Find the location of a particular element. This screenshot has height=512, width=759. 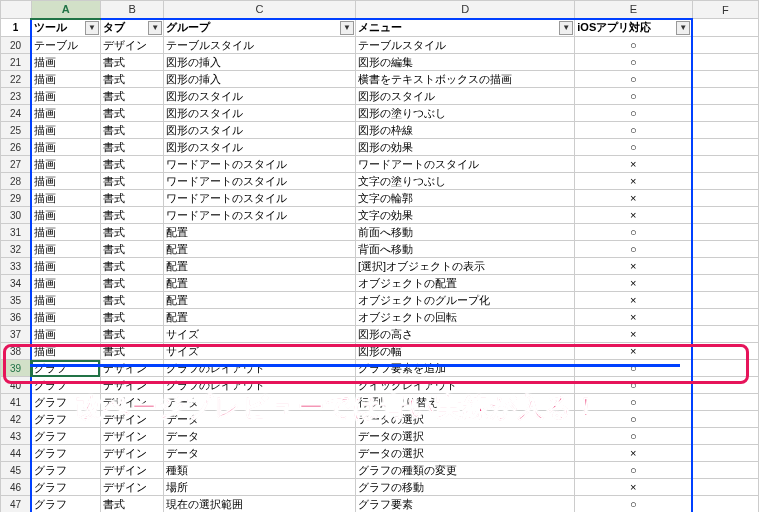

cell: 種類 is located at coordinates (260, 470).